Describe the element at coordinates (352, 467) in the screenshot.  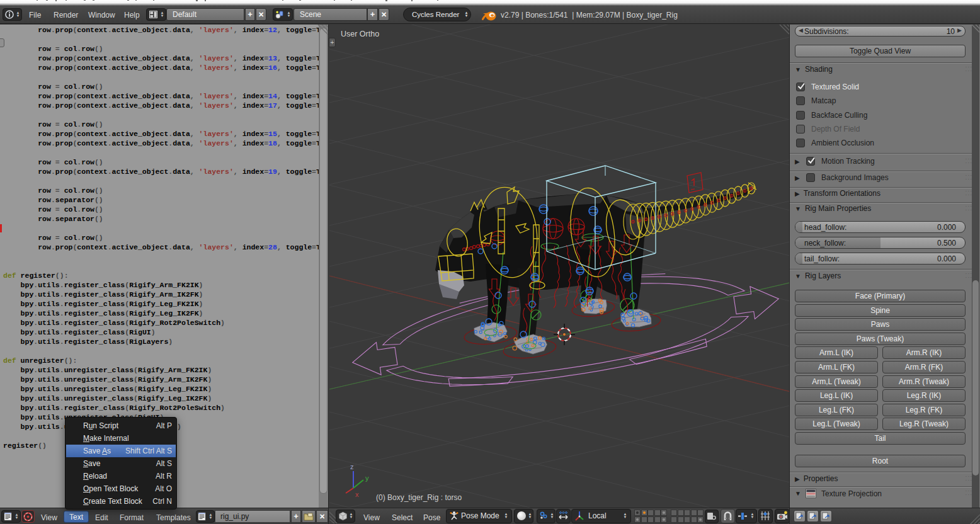
I see `svg-text: z` at that location.